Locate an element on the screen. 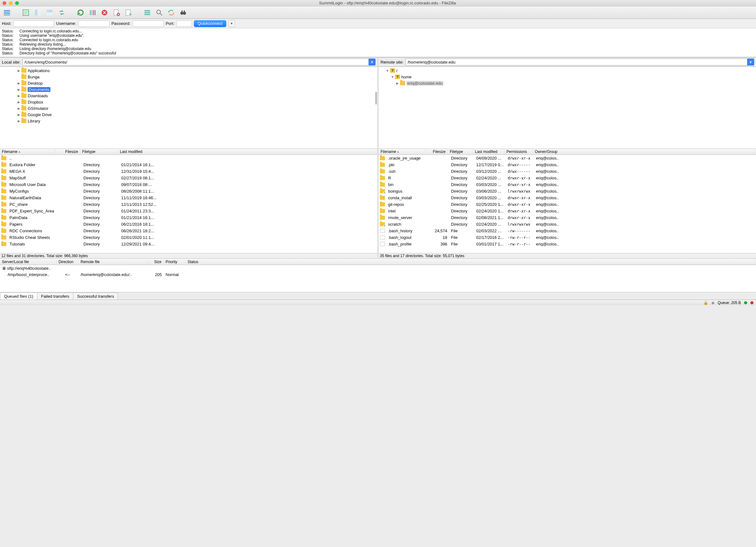 This screenshot has width=756, height=547. col-priority: Priority is located at coordinates (175, 262).